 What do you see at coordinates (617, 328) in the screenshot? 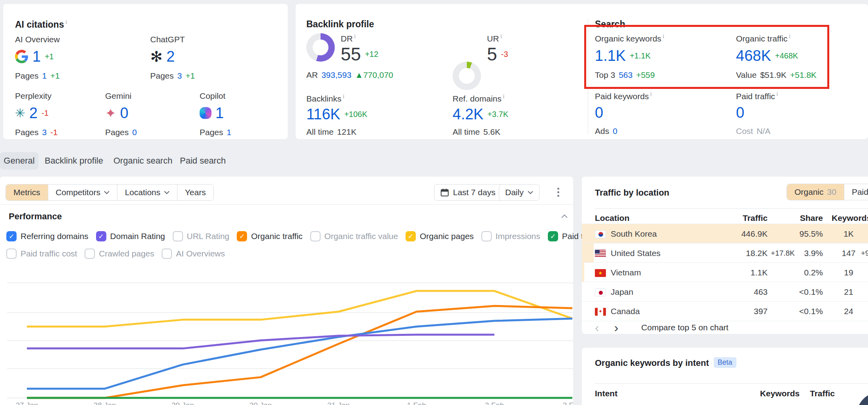
I see `next-page-arrow: ›` at bounding box center [617, 328].